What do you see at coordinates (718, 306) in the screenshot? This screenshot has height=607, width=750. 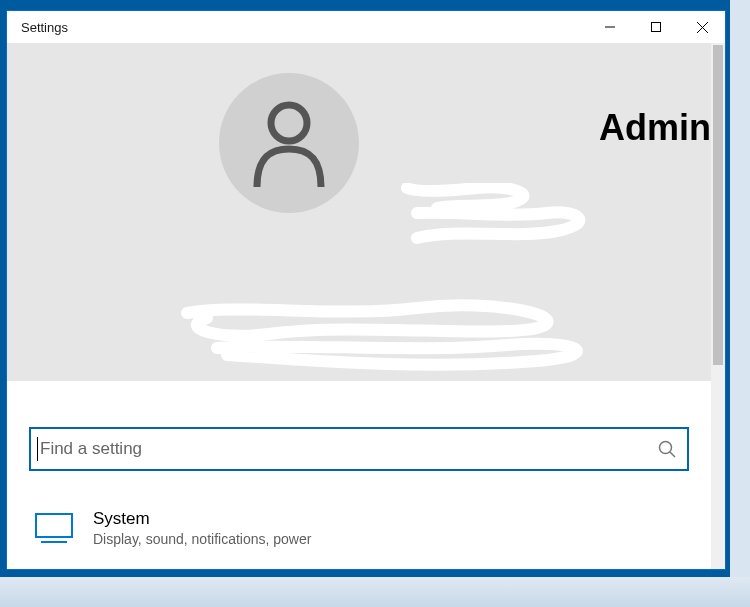 I see `scrollbar-track` at bounding box center [718, 306].